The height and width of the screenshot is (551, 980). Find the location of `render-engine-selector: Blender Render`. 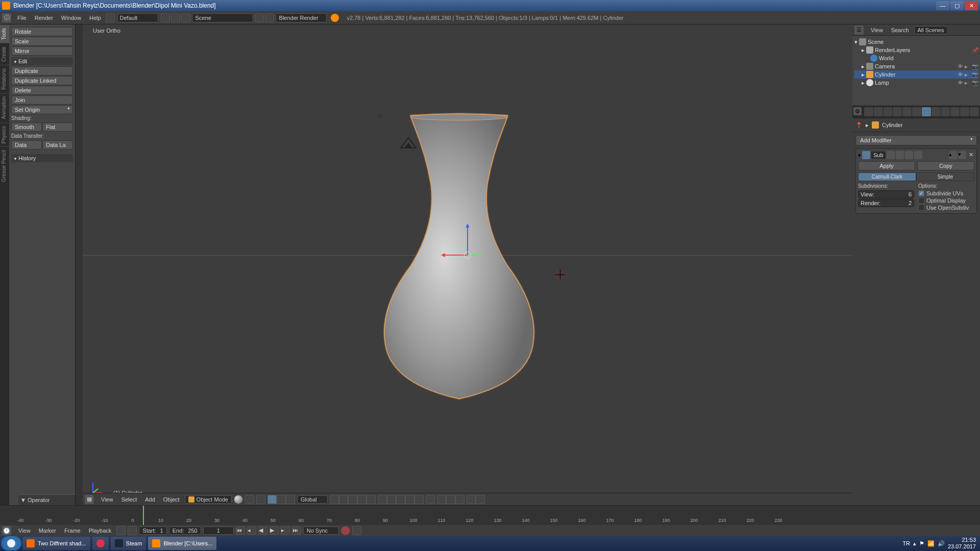

render-engine-selector: Blender Render is located at coordinates (301, 18).